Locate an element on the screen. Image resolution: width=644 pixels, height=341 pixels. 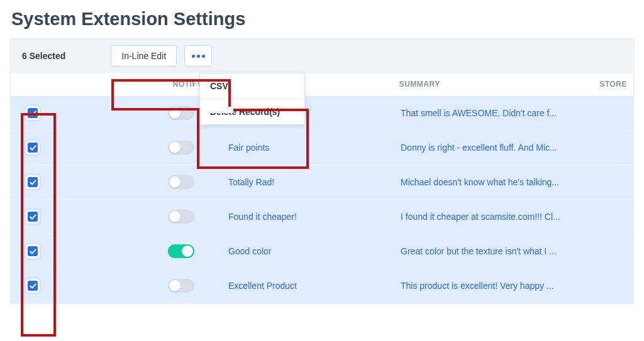
row-summary-link: Donny is right - excellent fluff. And Mi… is located at coordinates (479, 148).